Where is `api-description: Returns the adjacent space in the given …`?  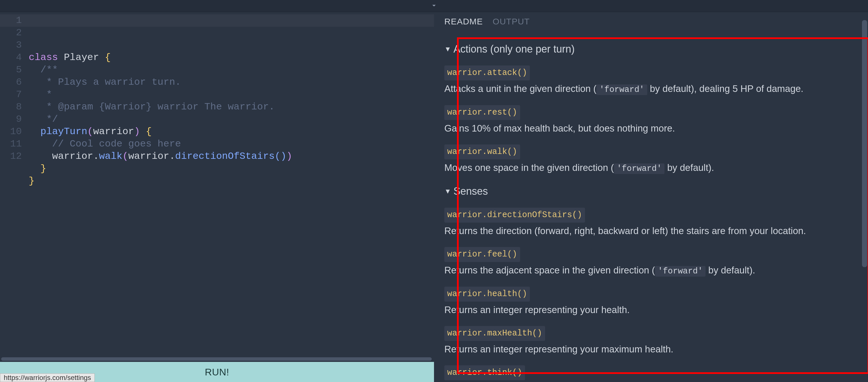
api-description: Returns the adjacent space in the given … is located at coordinates (649, 270).